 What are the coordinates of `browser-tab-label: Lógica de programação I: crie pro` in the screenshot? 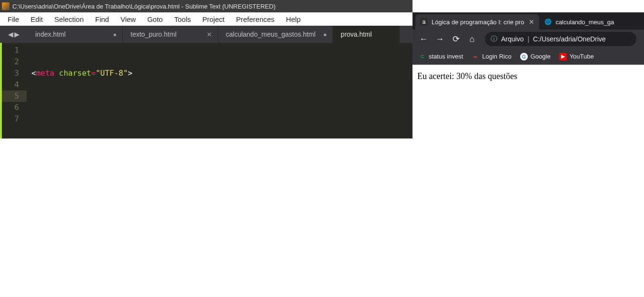 It's located at (478, 22).